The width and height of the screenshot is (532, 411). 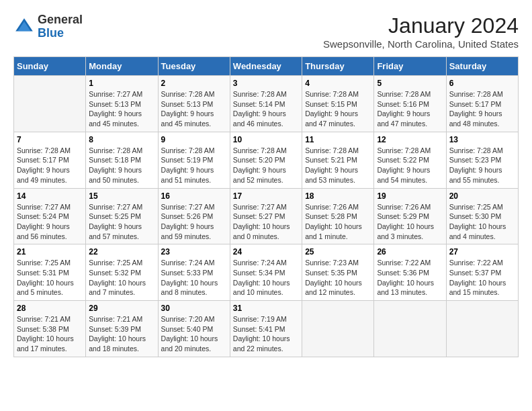 I want to click on logo-icon, so click(x=24, y=27).